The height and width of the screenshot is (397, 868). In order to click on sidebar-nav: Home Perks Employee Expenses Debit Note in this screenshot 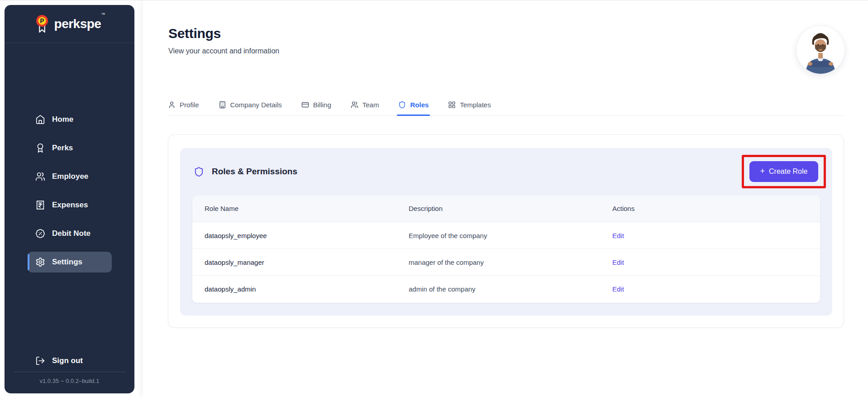, I will do `click(70, 195)`.